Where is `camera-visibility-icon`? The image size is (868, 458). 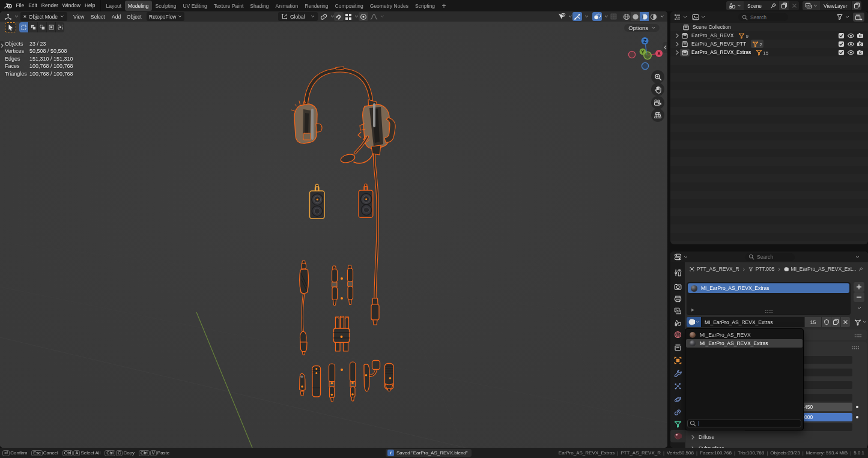
camera-visibility-icon is located at coordinates (860, 35).